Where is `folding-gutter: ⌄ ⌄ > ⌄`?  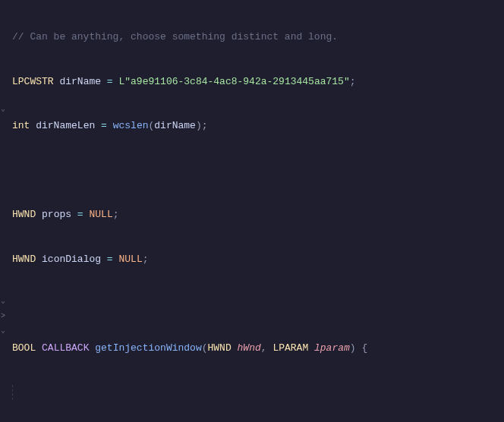 folding-gutter: ⌄ ⌄ > ⌄ is located at coordinates (5, 211).